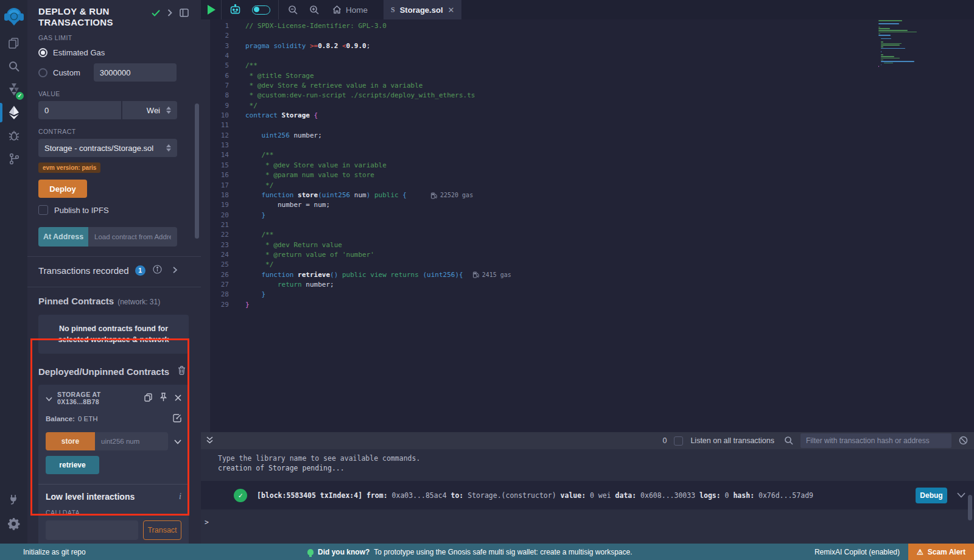  What do you see at coordinates (861, 552) in the screenshot?
I see `copilot-status: RemixAI Copilot (enabled)` at bounding box center [861, 552].